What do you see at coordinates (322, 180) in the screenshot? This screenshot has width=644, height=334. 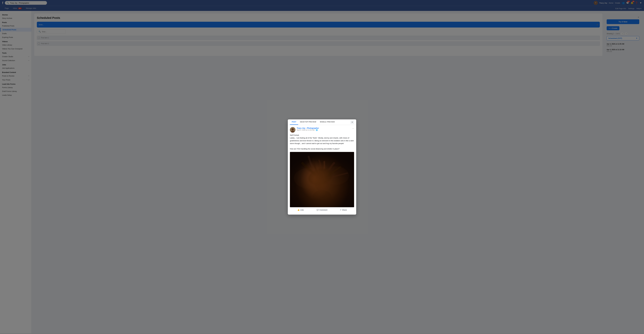 I see `post-image-container` at bounding box center [322, 180].